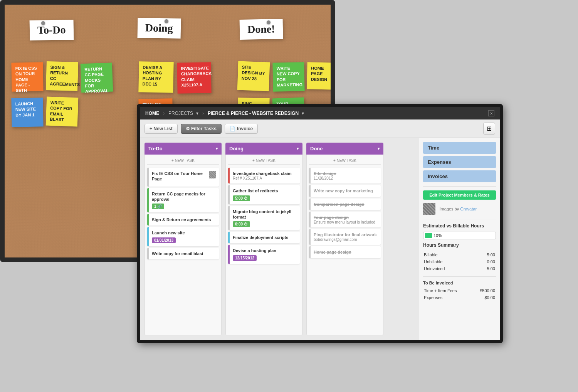 Image resolution: width=578 pixels, height=392 pixels. Describe the element at coordinates (345, 176) in the screenshot. I see `task-card: Site design 11/28/2012` at that location.